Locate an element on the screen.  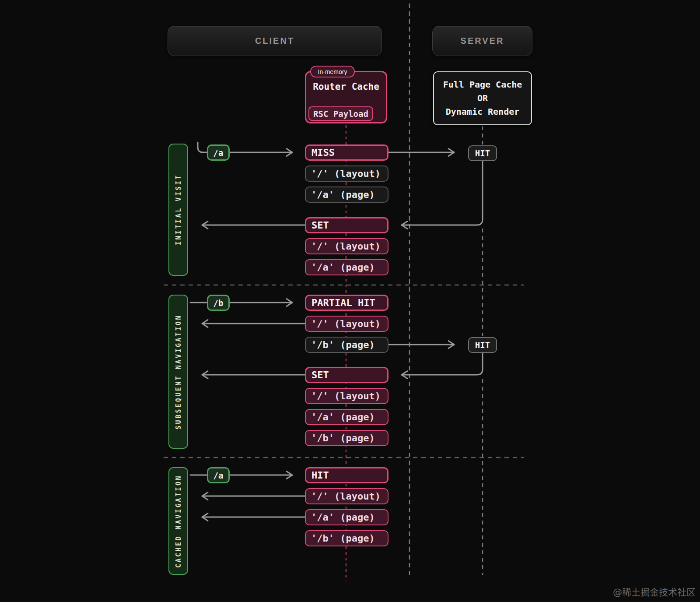
cached-segment-root-layout: '/' (layout) is located at coordinates (346, 246).